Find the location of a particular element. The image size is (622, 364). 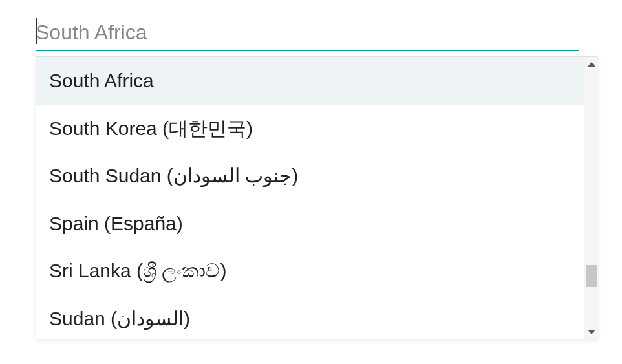

scrollbar-thumb is located at coordinates (592, 276).